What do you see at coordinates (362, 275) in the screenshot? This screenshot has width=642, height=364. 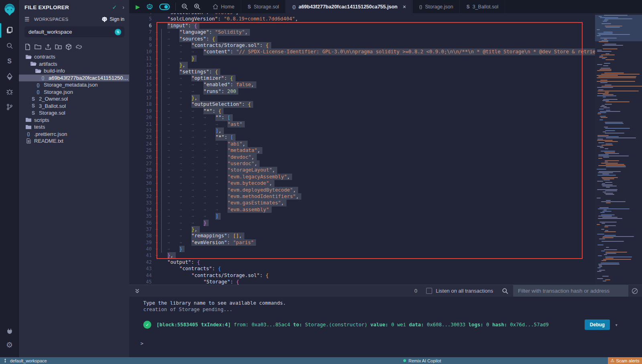 I see `code-line: 44"contracts/Storage.sol": {` at bounding box center [362, 275].